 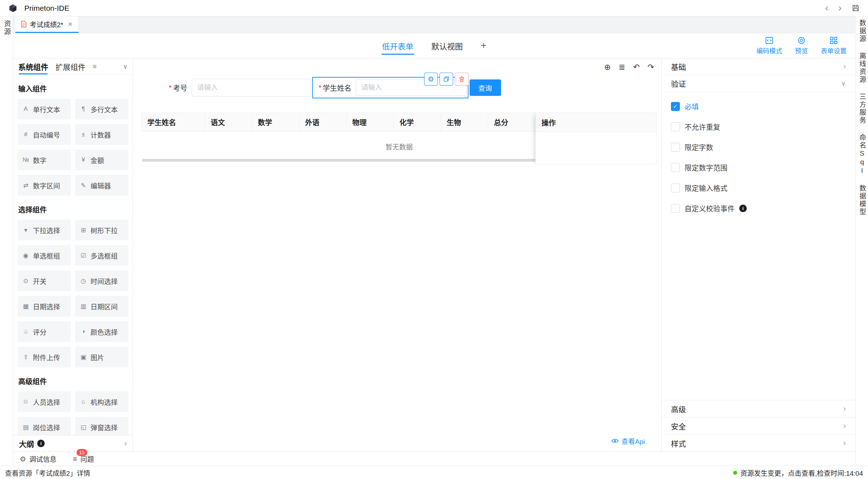 What do you see at coordinates (126, 444) in the screenshot?
I see `outline-expand-icon: ›` at bounding box center [126, 444].